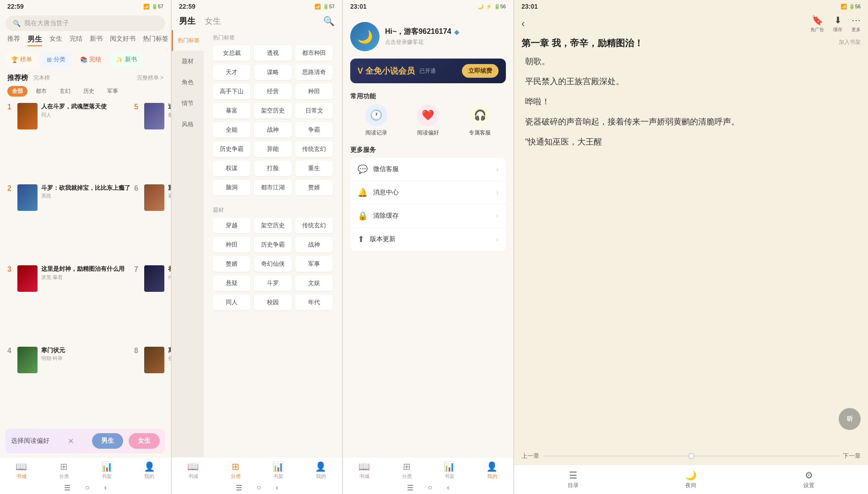  I want to click on gender-female: 女生, so click(213, 21).